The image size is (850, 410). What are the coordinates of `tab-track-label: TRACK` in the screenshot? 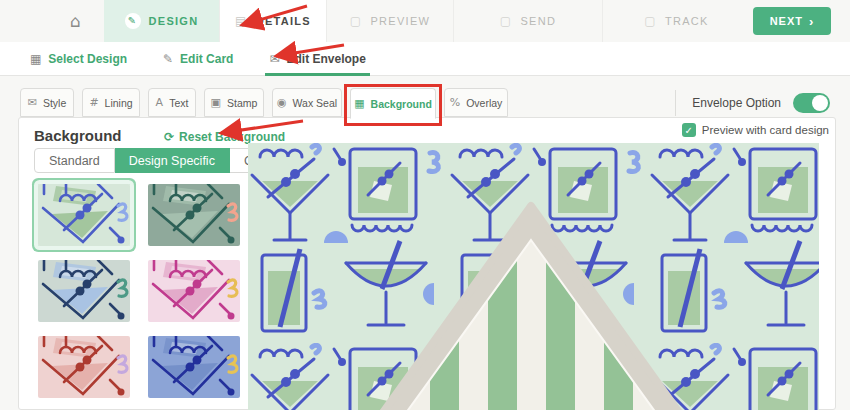 It's located at (687, 21).